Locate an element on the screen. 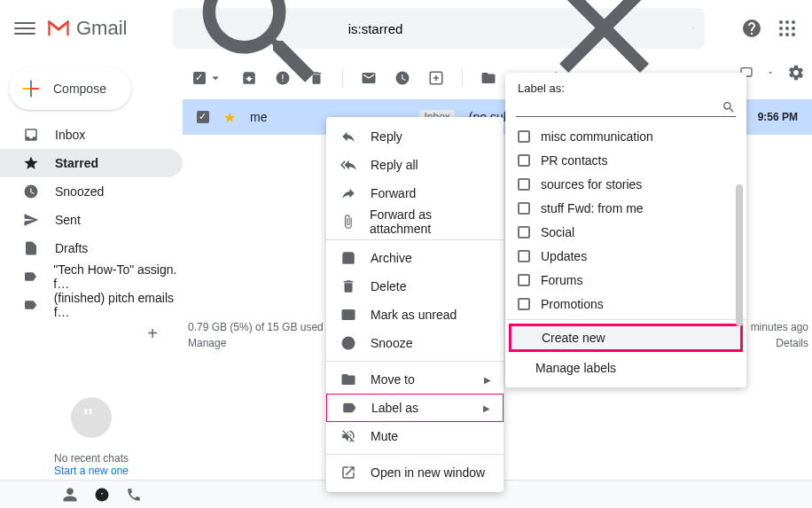 The width and height of the screenshot is (812, 508). contacts-icon is located at coordinates (70, 495).